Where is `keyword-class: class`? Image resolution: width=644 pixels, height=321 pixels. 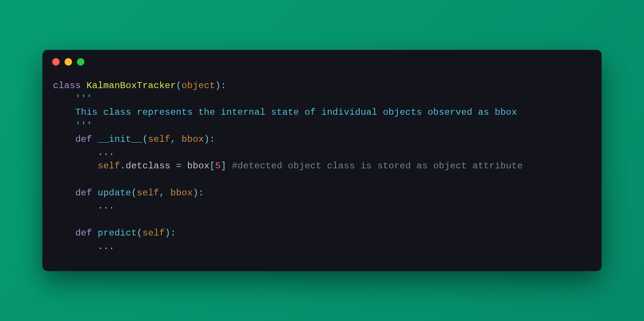 keyword-class: class is located at coordinates (67, 86).